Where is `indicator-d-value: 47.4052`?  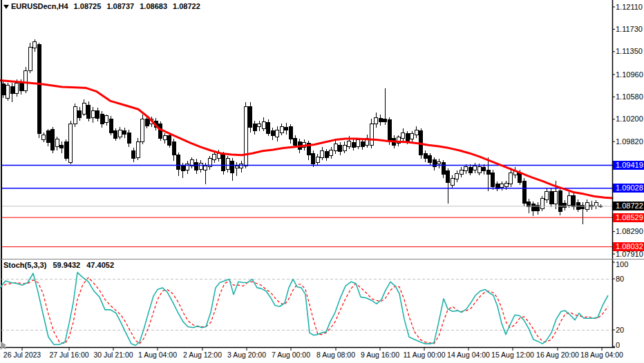 indicator-d-value: 47.4052 is located at coordinates (100, 265).